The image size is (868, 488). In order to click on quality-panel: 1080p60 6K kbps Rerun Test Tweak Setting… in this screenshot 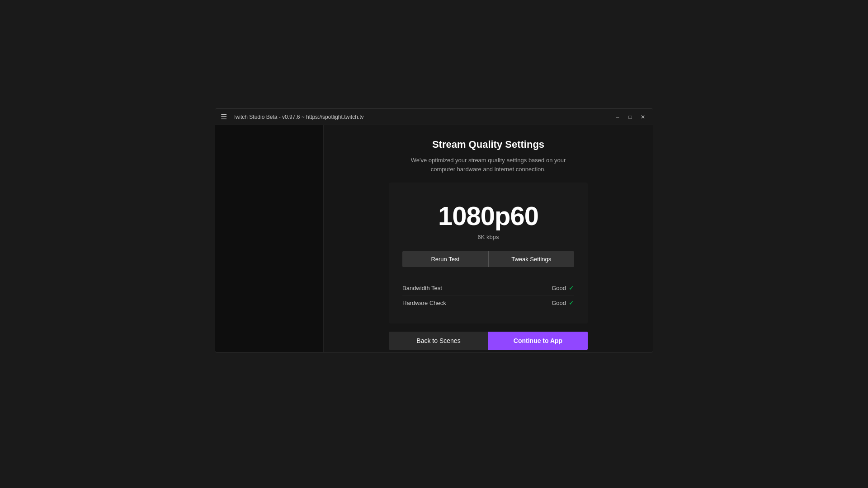, I will do `click(488, 253)`.